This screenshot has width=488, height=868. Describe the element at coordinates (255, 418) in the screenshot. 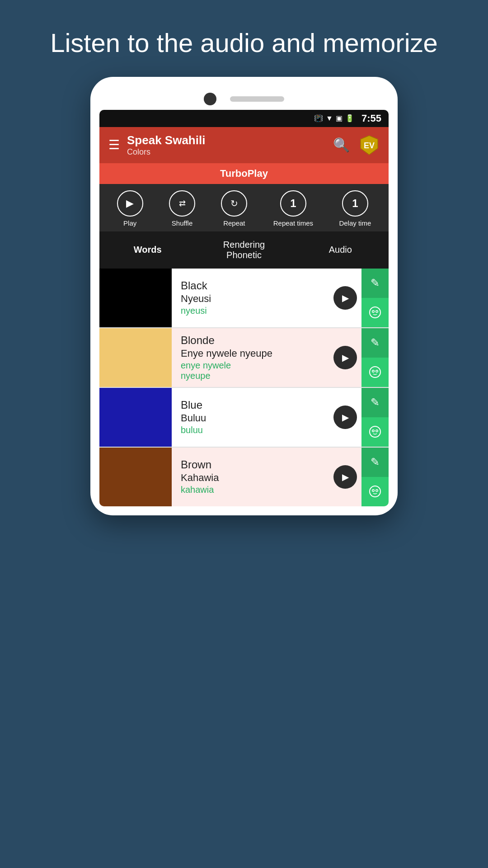

I see `word-primary-blue: Buluu` at that location.